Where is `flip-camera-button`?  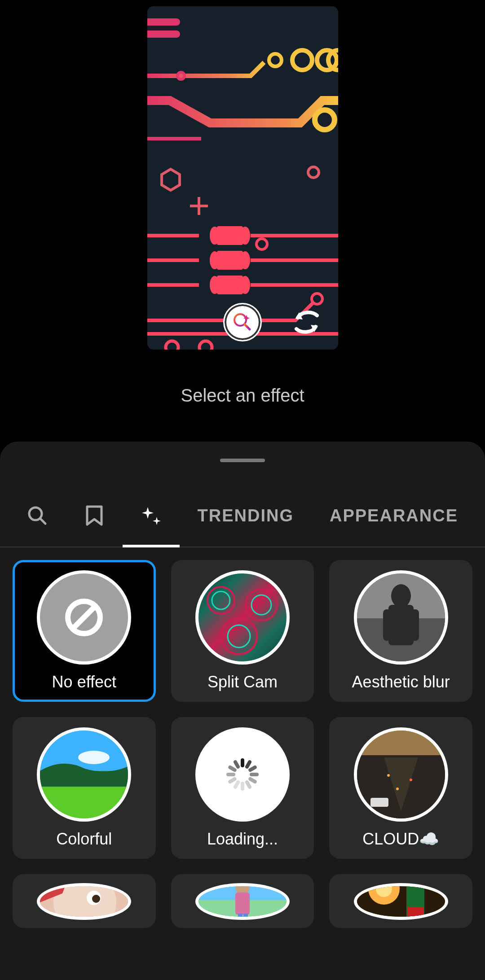
flip-camera-button is located at coordinates (307, 322).